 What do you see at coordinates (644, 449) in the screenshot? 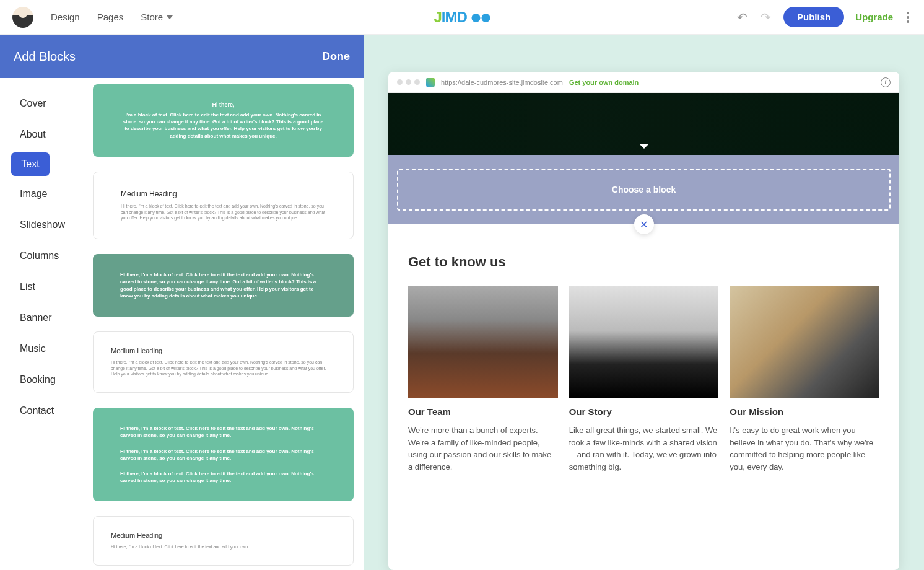
I see `column-text: Like all great things, we started small.…` at bounding box center [644, 449].